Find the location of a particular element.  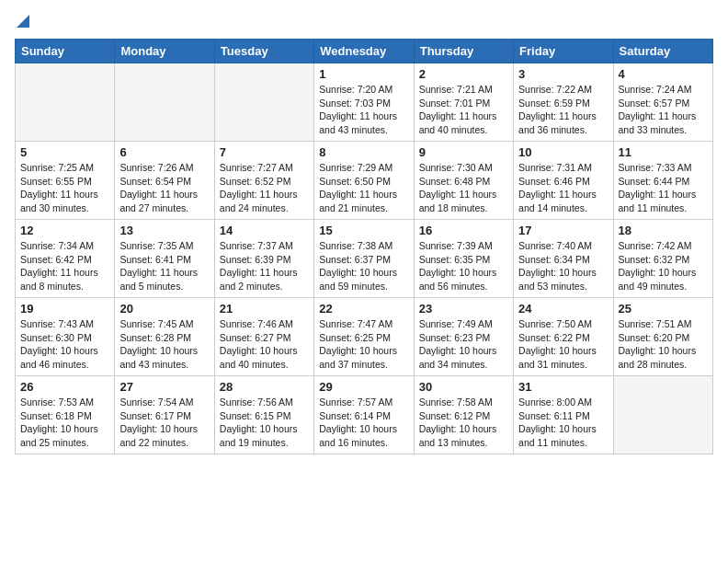

day-number: 1 is located at coordinates (364, 74).